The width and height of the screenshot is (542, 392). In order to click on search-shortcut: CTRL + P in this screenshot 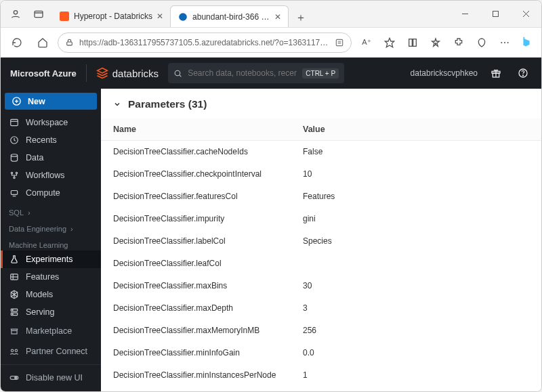, I will do `click(320, 73)`.